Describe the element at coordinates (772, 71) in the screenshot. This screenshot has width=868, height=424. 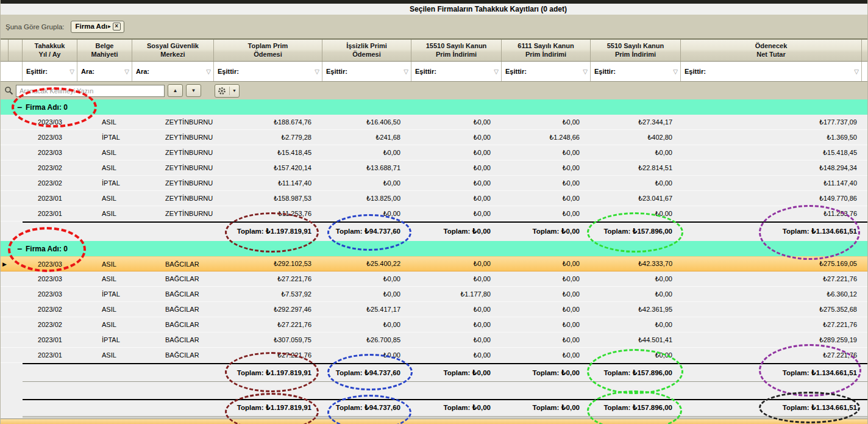
I see `filter-cell-net: Eşittir:▽` at that location.